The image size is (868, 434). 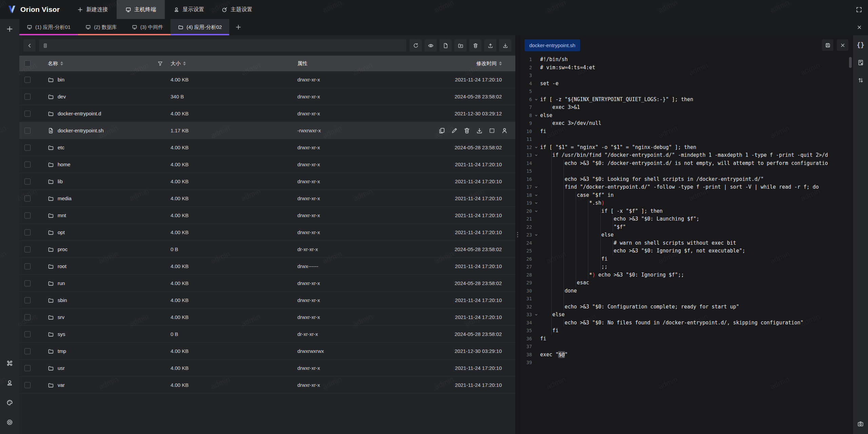 What do you see at coordinates (467, 131) in the screenshot?
I see `row-action-delete-button` at bounding box center [467, 131].